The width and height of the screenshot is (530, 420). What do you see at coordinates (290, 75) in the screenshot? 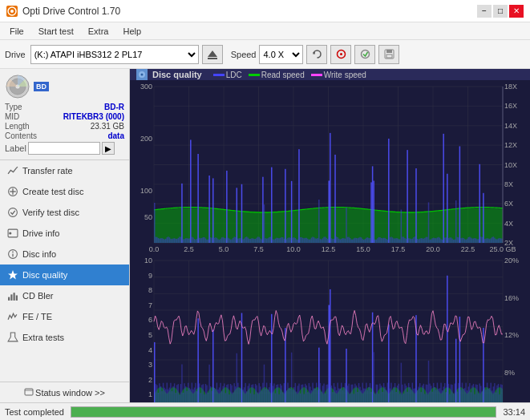
I see `chart1-legend: LDC Read speed Write speed` at bounding box center [290, 75].